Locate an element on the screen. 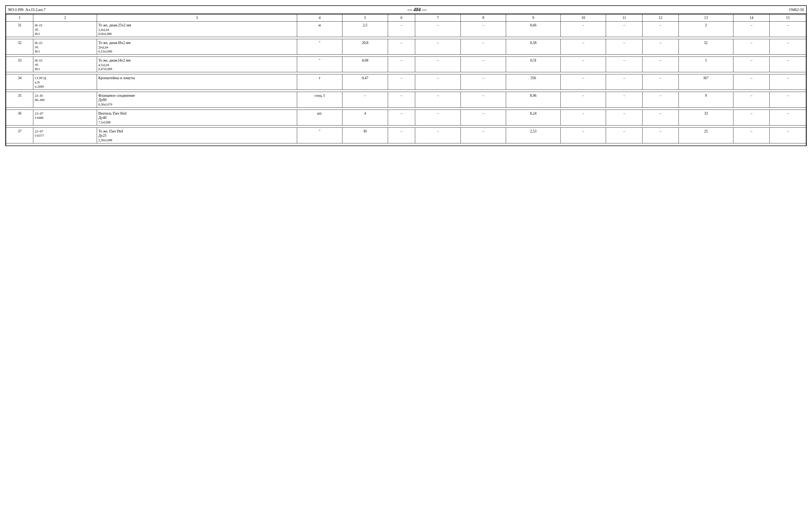 This screenshot has width=812, height=532. col-header-7: 7 is located at coordinates (438, 18).